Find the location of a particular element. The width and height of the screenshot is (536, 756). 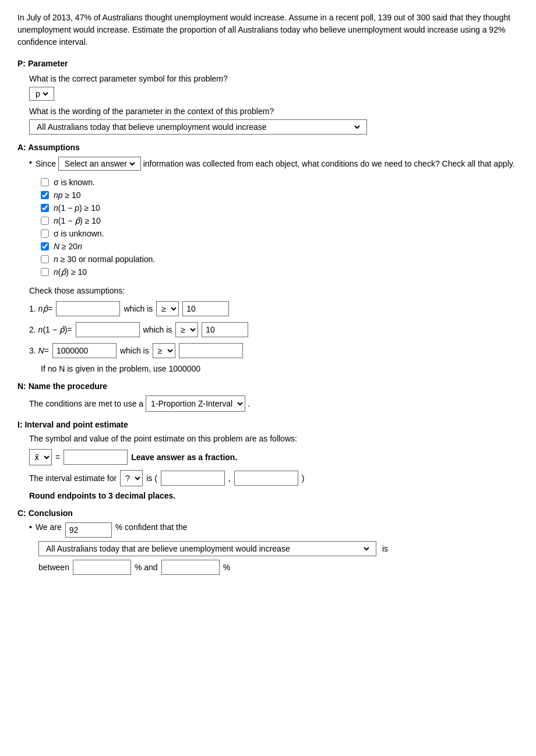

percent-confident: % confident that the is located at coordinates (151, 527).